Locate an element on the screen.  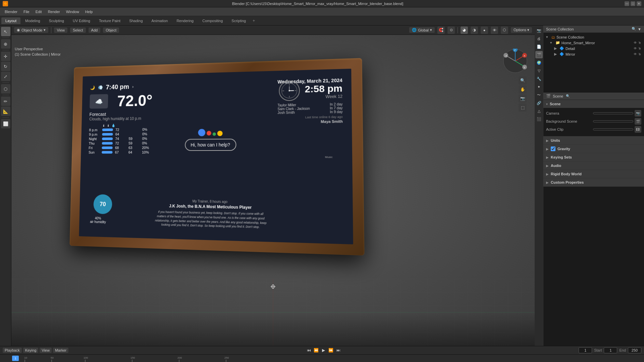
object-menu: Object is located at coordinates (111, 30).